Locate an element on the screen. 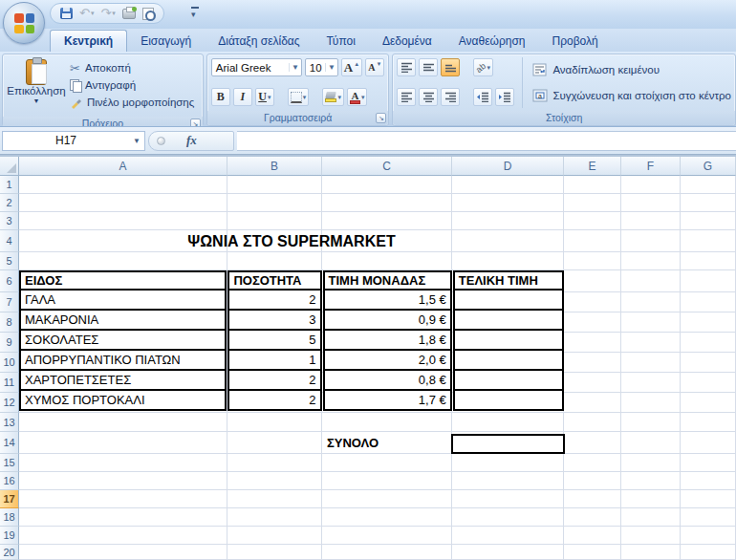 The height and width of the screenshot is (560, 736). cell-C13 is located at coordinates (387, 422).